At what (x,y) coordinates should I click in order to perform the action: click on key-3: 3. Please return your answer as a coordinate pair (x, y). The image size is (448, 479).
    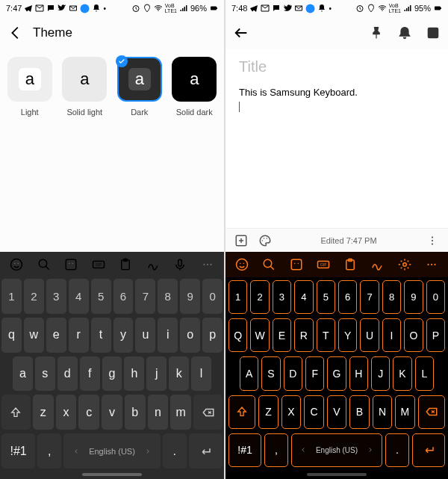
    Looking at the image, I should click on (57, 296).